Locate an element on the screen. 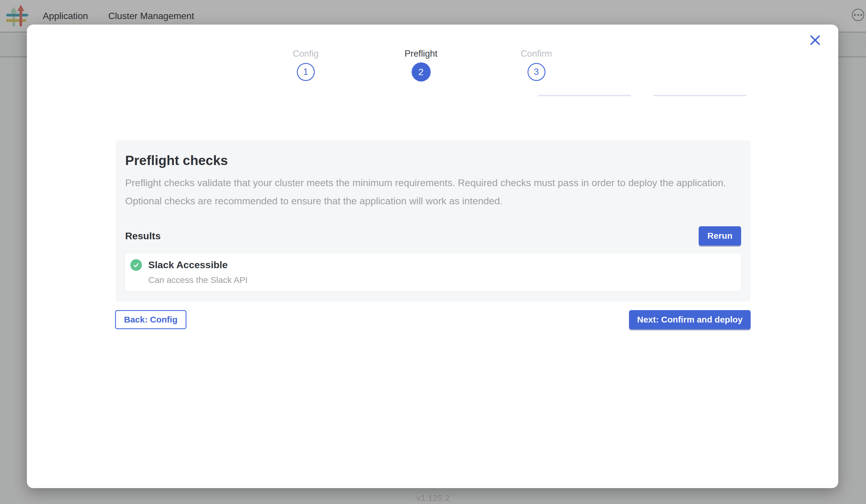 The height and width of the screenshot is (504, 866). step-config: Config 1 is located at coordinates (306, 65).